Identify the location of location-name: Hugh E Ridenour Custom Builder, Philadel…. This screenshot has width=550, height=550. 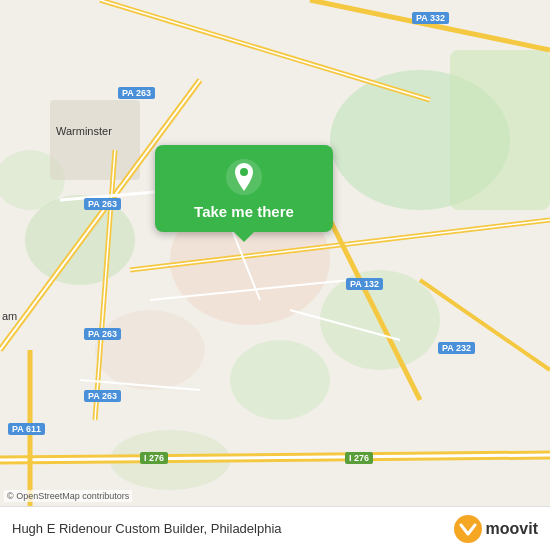
(147, 528).